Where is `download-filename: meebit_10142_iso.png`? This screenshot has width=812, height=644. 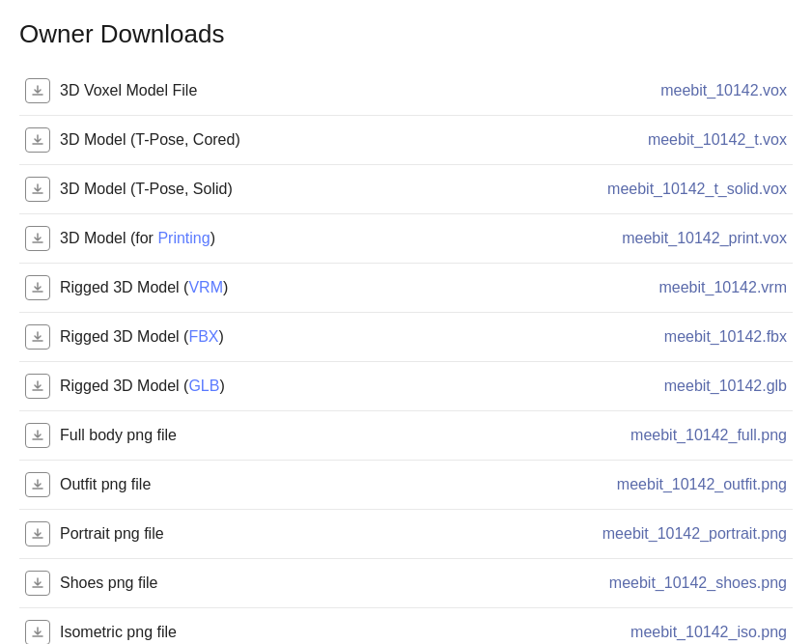 download-filename: meebit_10142_iso.png is located at coordinates (606, 627).